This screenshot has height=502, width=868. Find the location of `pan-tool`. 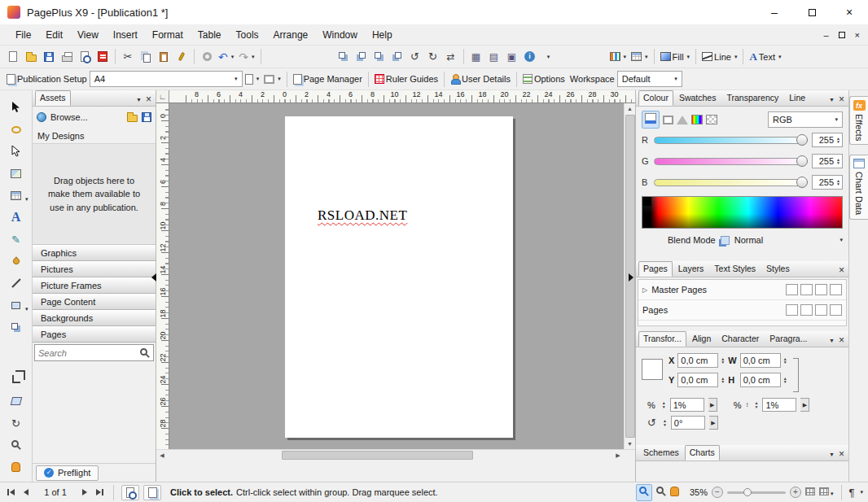

pan-tool is located at coordinates (16, 467).